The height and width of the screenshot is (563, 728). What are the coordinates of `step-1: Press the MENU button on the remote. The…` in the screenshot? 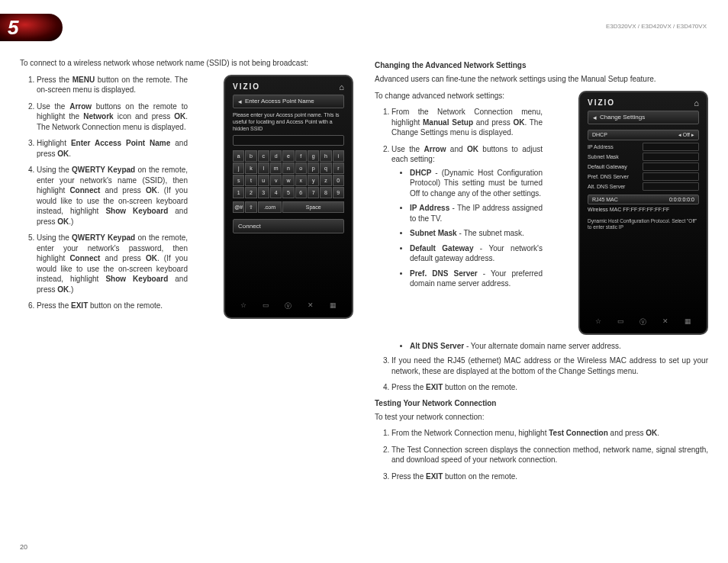 It's located at (112, 85).